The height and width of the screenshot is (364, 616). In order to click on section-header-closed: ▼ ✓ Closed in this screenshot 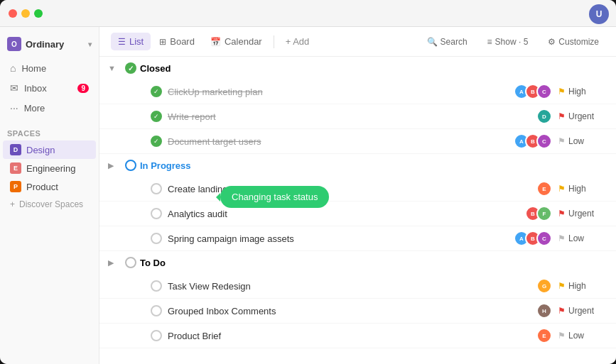, I will do `click(358, 68)`.